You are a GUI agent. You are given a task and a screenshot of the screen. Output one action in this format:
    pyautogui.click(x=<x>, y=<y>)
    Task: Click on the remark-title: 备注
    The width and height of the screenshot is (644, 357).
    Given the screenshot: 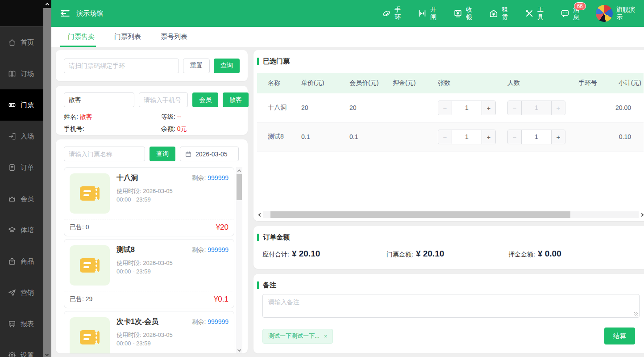 What is the action you would take?
    pyautogui.click(x=270, y=285)
    